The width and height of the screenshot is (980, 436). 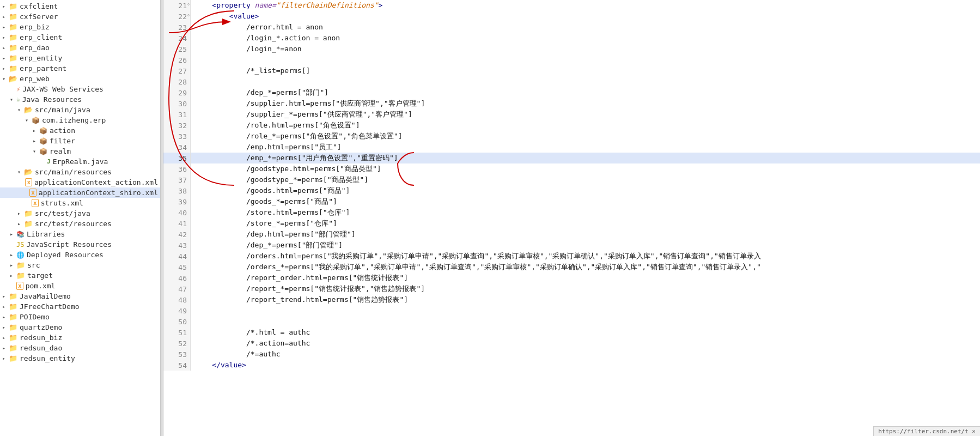 I want to click on line-number: 42, so click(x=176, y=234).